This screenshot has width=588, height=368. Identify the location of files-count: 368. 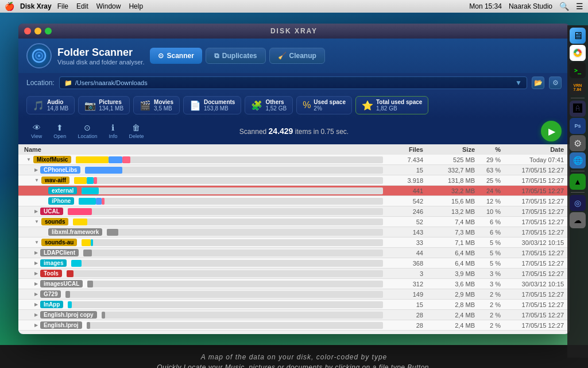
(403, 263).